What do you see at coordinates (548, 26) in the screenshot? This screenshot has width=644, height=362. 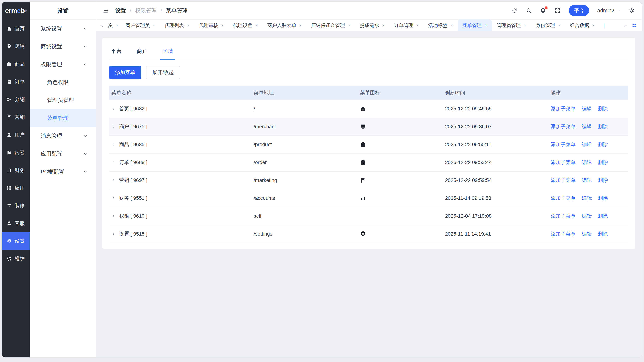 I see `page-tab: 身份管理 ×` at bounding box center [548, 26].